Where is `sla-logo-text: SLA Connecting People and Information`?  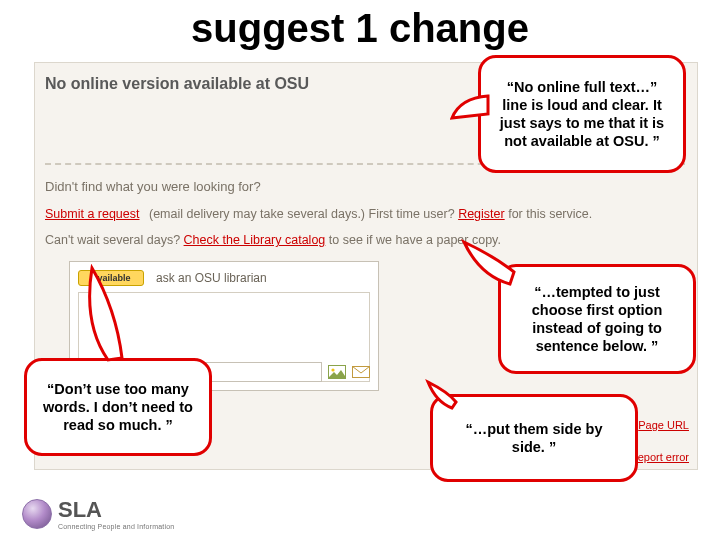 sla-logo-text: SLA Connecting People and Information is located at coordinates (116, 514).